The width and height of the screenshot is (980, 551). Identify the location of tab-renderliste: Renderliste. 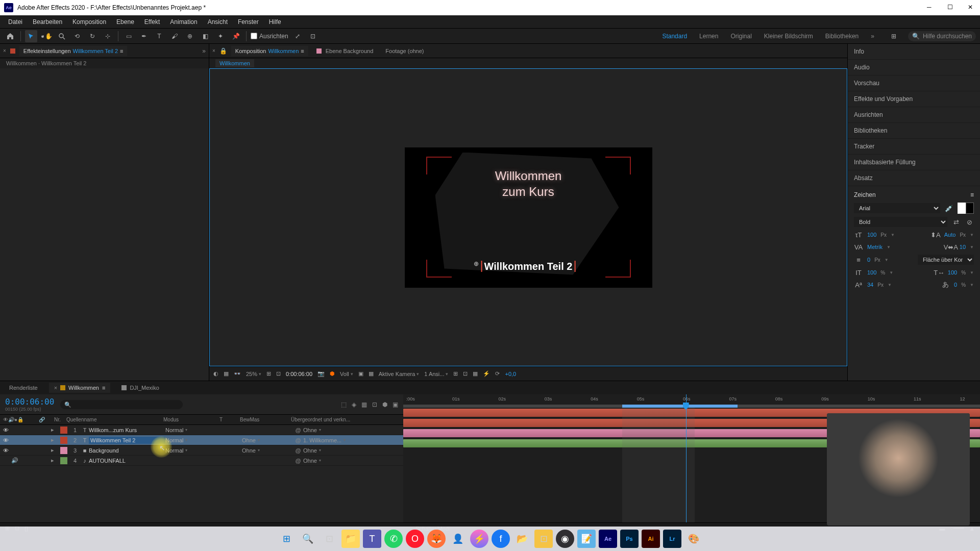
(23, 388).